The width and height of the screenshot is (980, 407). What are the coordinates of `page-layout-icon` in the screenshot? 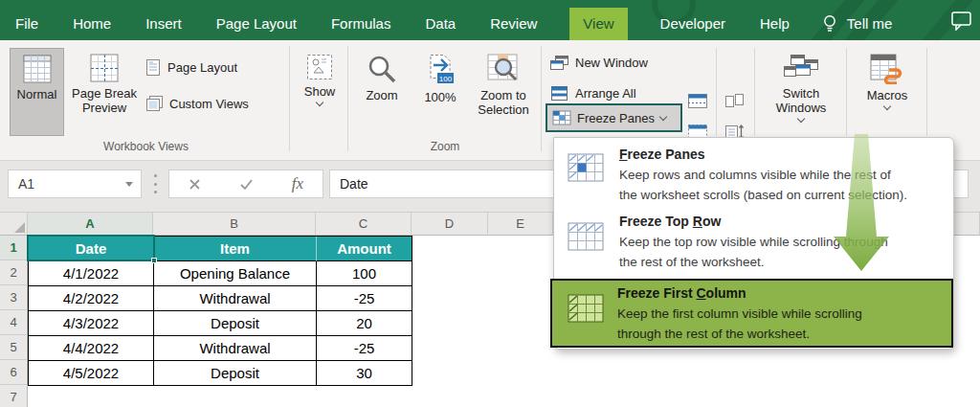 It's located at (153, 67).